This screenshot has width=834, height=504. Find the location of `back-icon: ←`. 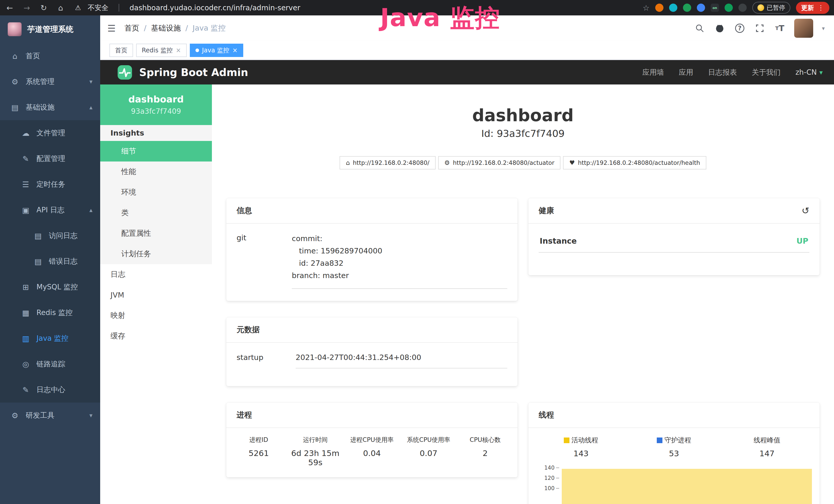

back-icon: ← is located at coordinates (10, 8).